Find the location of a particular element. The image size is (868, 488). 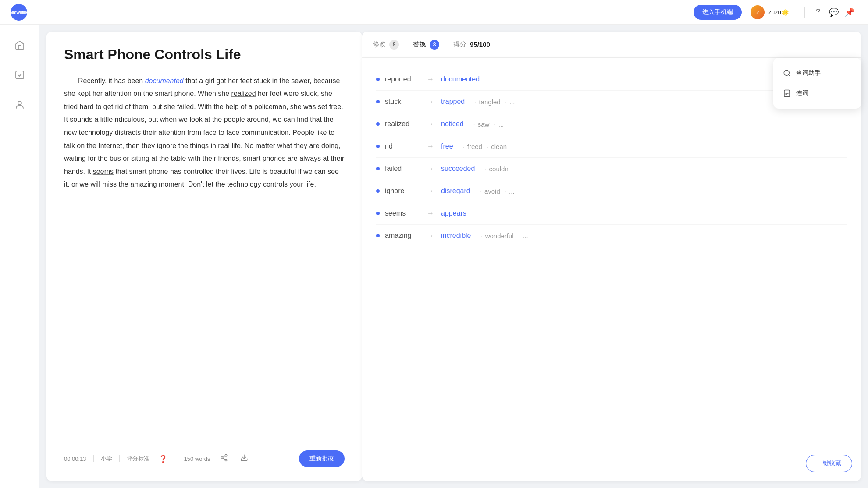

tabs-bar: 修改 8 替换 8 得分 95/100 is located at coordinates (612, 45).